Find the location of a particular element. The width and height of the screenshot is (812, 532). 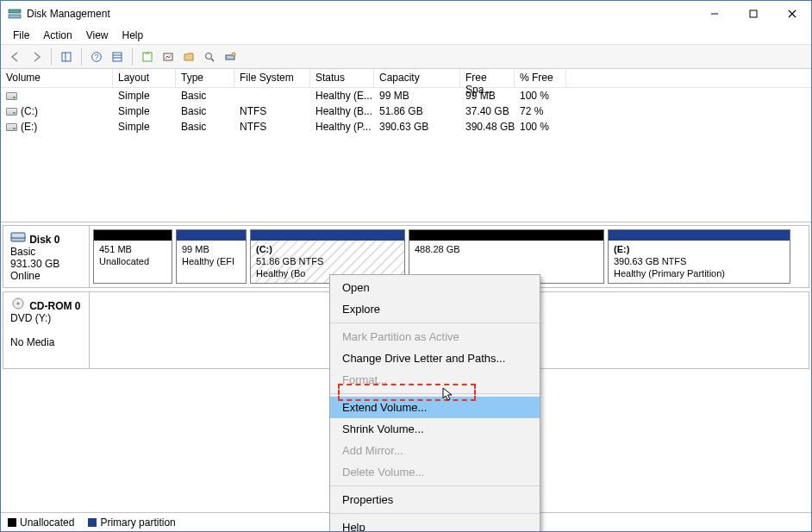

view-settings-button is located at coordinates (117, 57).